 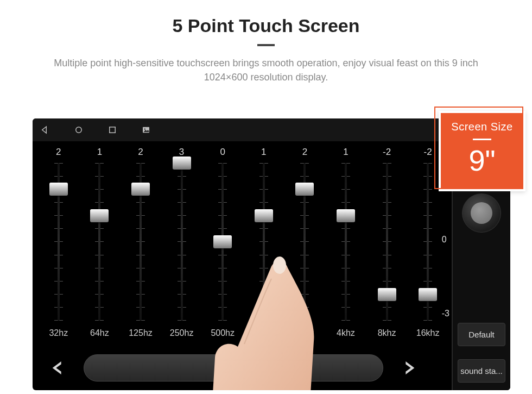 What do you see at coordinates (266, 70) in the screenshot?
I see `page-description: Multiple point high-sensitive touchscree…` at bounding box center [266, 70].